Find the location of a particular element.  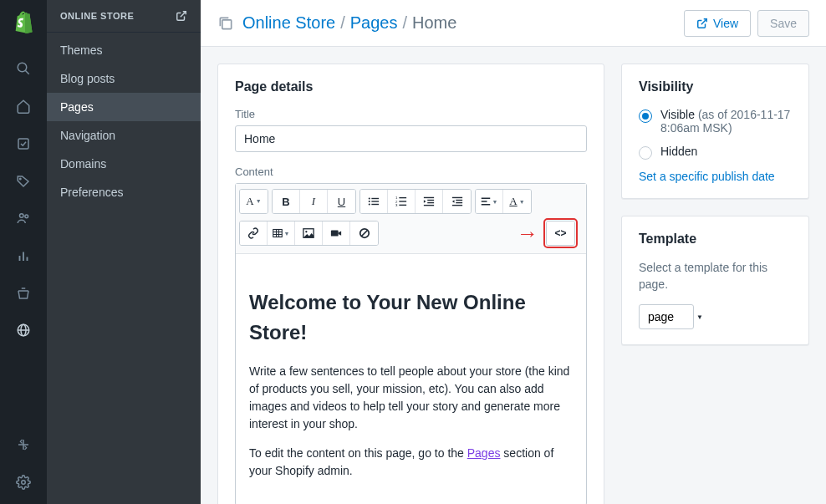

callout-arrow: → is located at coordinates (528, 234).